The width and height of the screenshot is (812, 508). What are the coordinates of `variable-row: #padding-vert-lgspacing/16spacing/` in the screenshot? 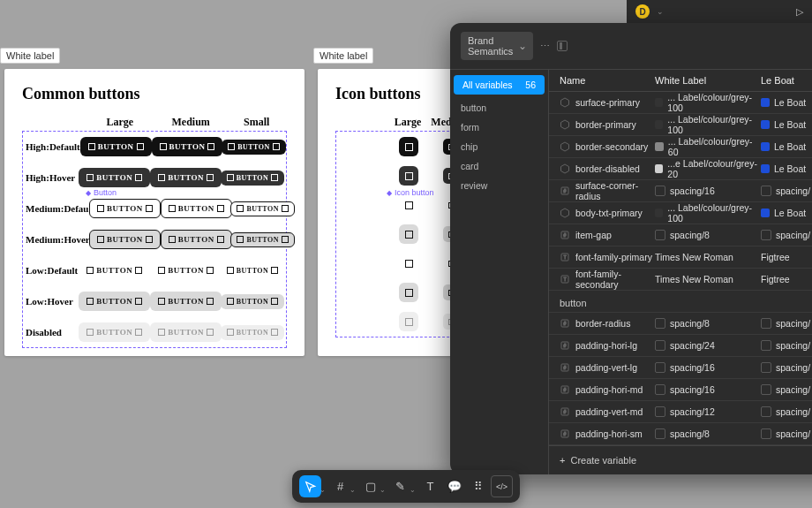 It's located at (680, 368).